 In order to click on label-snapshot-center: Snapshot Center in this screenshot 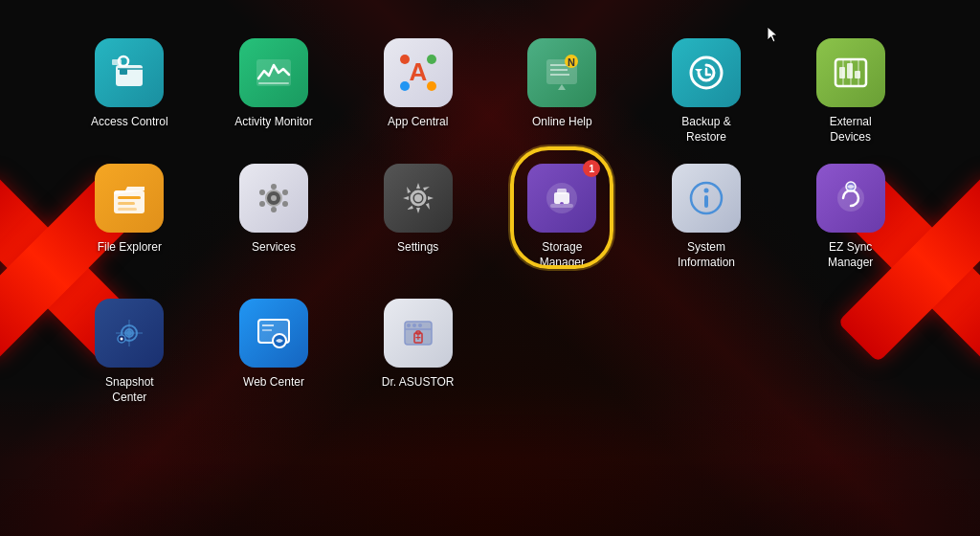, I will do `click(129, 391)`.